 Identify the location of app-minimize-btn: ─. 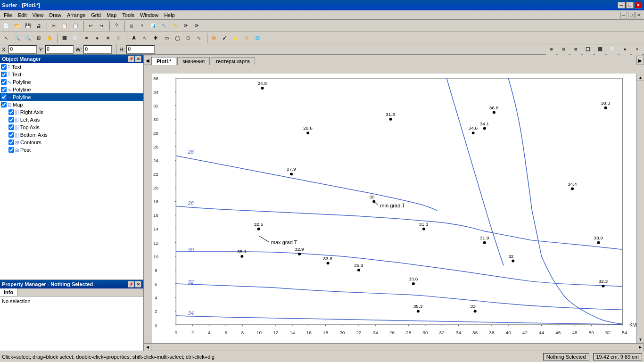
(621, 5).